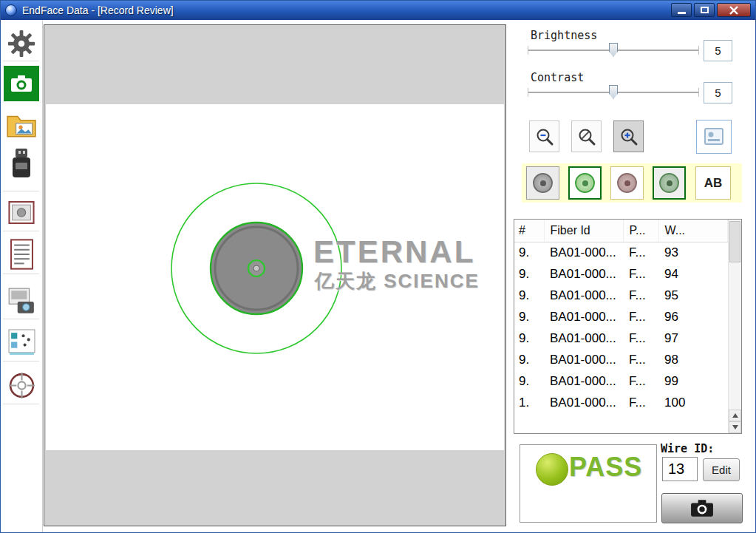 This screenshot has height=533, width=756. Describe the element at coordinates (714, 183) in the screenshot. I see `ab-button-label: AB` at that location.